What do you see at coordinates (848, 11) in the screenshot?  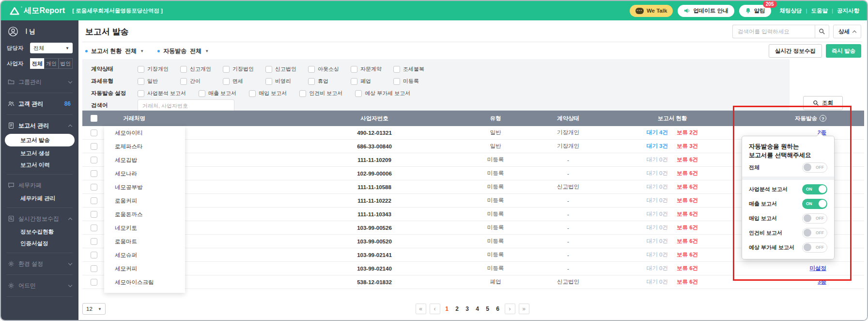 I see `top-link: 공지사항` at bounding box center [848, 11].